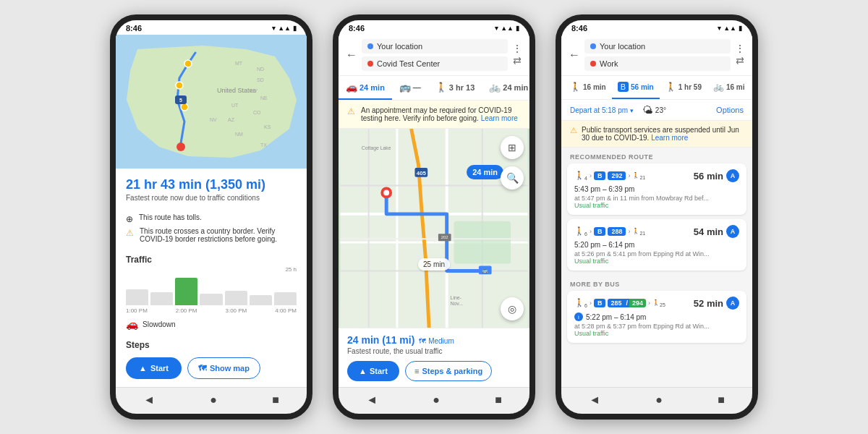 The image size is (868, 434). I want to click on swap-button: ⇅, so click(517, 61).